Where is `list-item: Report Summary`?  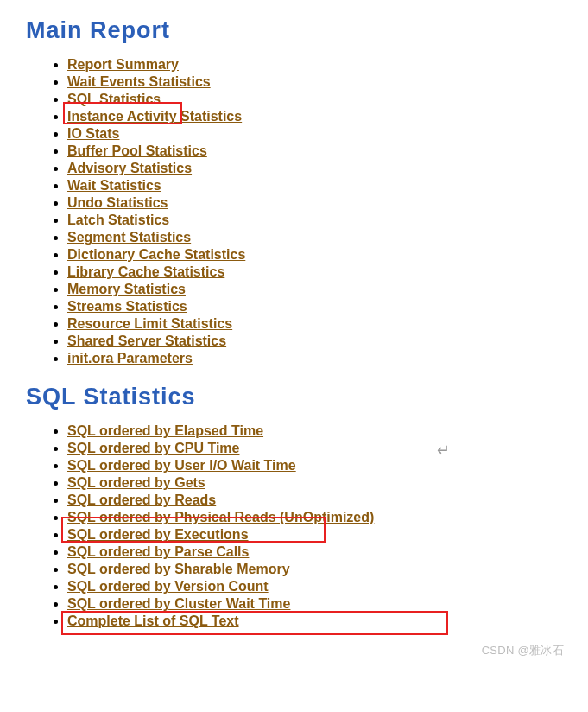 list-item: Report Summary is located at coordinates (319, 65).